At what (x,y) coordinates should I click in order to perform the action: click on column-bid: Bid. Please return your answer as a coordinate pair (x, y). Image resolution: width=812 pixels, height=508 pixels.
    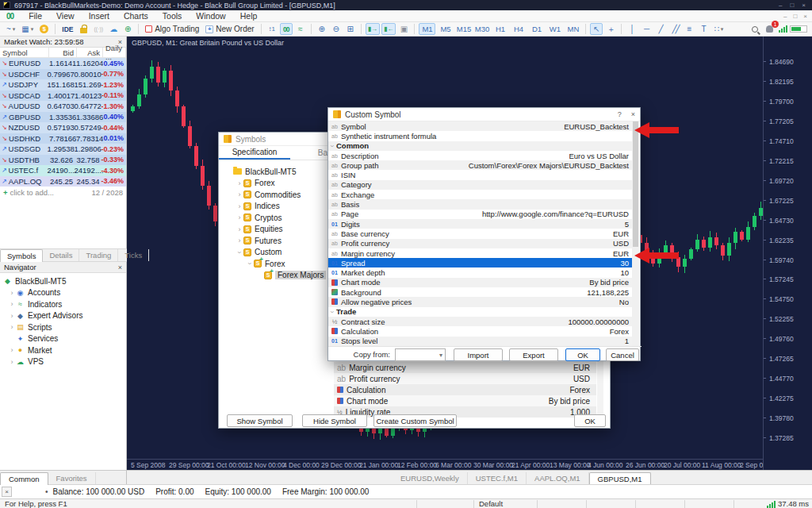
    Looking at the image, I should click on (63, 52).